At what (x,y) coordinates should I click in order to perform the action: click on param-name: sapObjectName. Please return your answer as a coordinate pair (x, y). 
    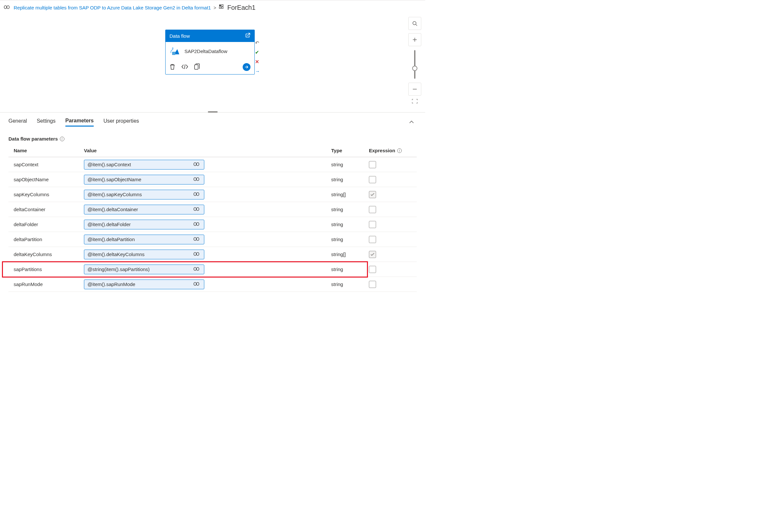
    Looking at the image, I should click on (46, 179).